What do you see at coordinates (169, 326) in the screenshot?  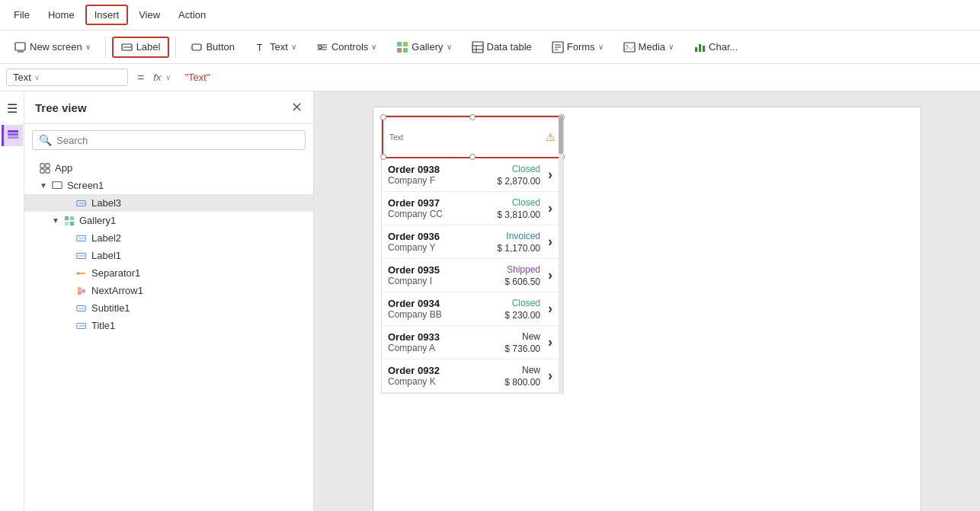 I see `tree-item-title1: Title1` at bounding box center [169, 326].